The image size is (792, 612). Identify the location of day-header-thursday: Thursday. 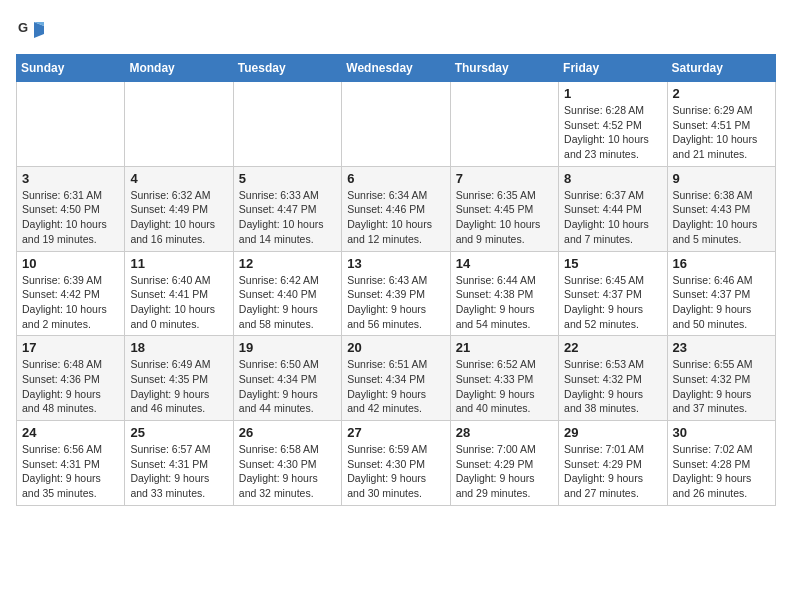
(504, 68).